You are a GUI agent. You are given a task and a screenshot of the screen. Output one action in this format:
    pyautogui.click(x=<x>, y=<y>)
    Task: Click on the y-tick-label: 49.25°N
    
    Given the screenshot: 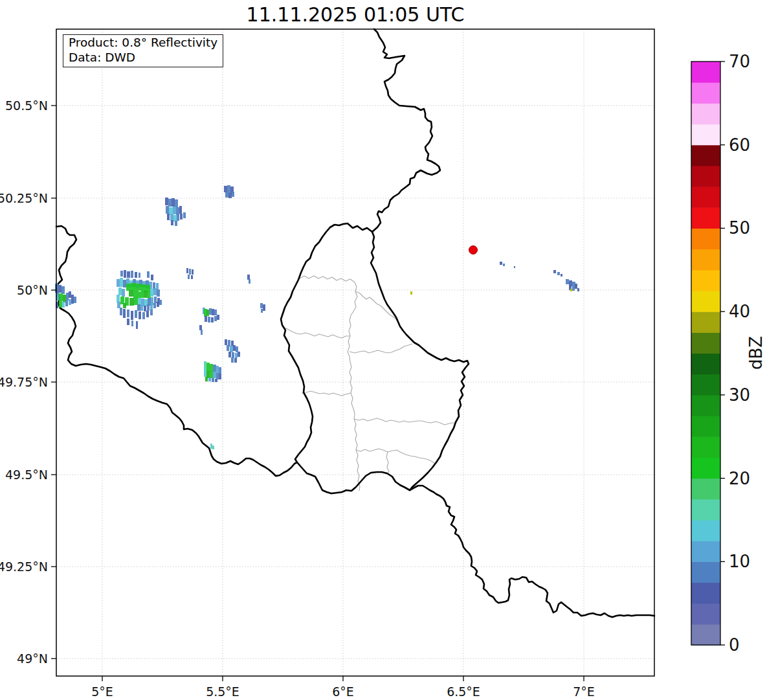 What is the action you would take?
    pyautogui.click(x=24, y=567)
    